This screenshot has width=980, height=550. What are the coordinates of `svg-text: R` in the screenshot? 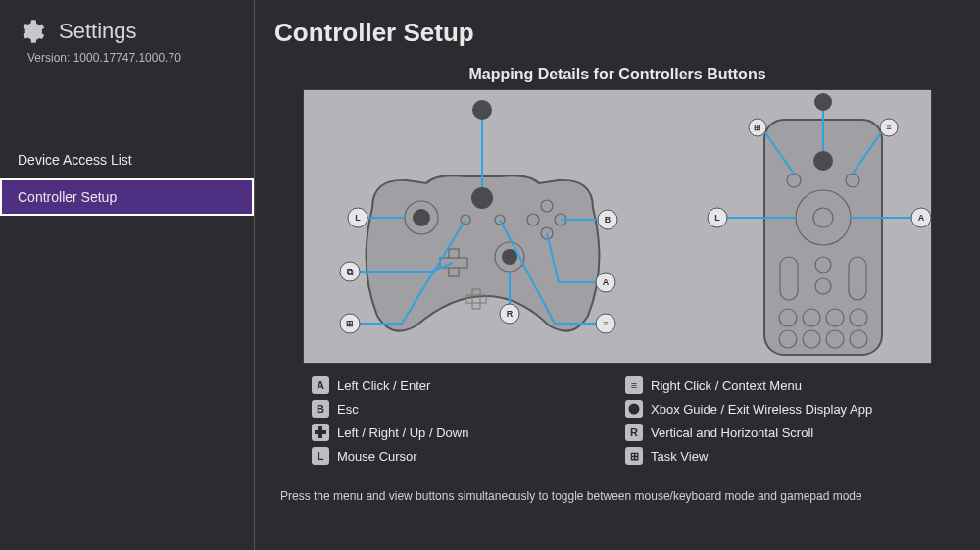 It's located at (510, 314).